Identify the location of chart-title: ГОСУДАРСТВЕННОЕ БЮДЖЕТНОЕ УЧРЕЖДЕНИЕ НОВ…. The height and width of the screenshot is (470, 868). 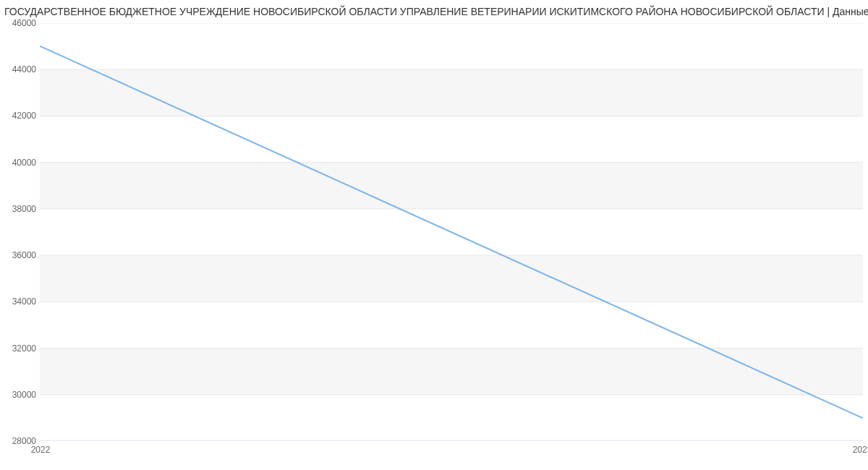
(434, 12).